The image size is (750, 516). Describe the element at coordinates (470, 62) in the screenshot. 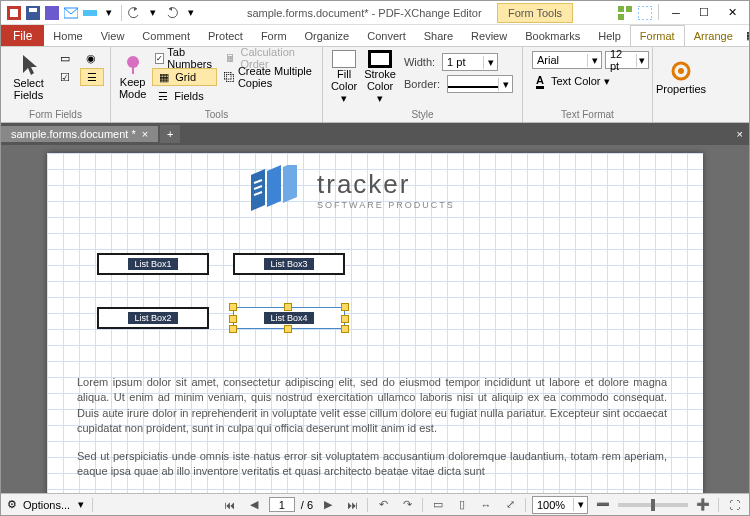

I see `width-dropdown: 1 pt▾` at that location.